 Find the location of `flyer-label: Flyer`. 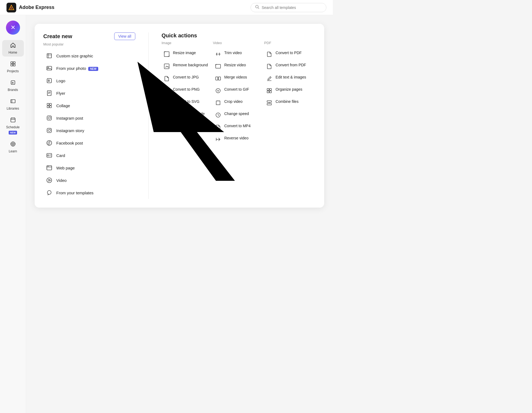

flyer-label: Flyer is located at coordinates (61, 93).